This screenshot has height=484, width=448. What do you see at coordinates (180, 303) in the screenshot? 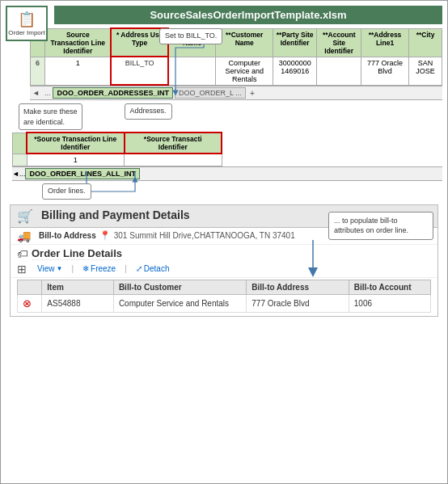
I see `row-billcust-cell: Computer Service and Rentals` at bounding box center [180, 303].